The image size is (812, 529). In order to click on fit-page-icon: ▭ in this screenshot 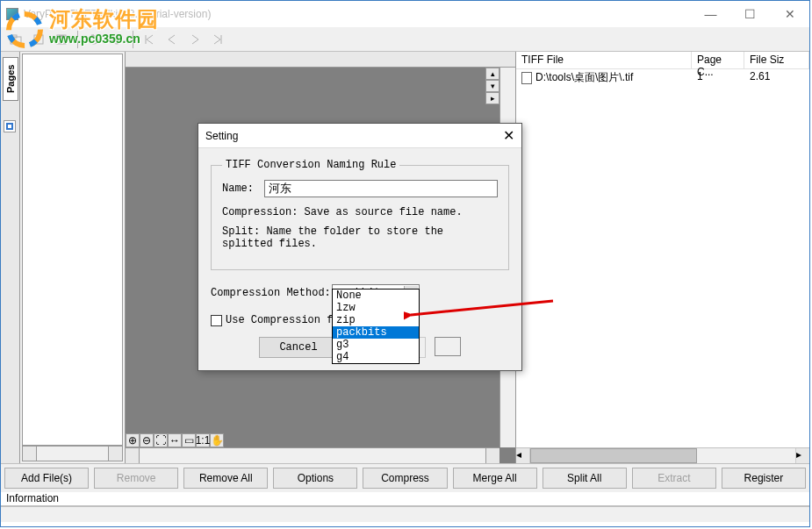, I will do `click(189, 440)`.